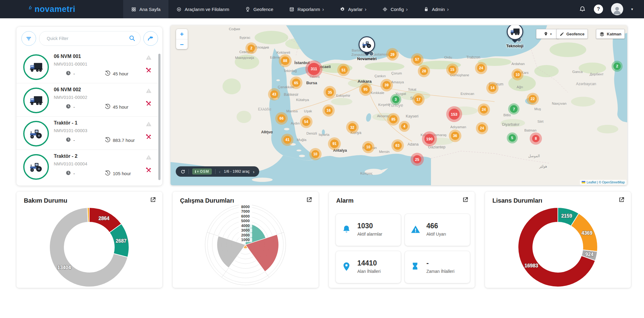 This screenshot has height=318, width=644. Describe the element at coordinates (533, 99) in the screenshot. I see `vehicle-cluster-marker: 22` at that location.